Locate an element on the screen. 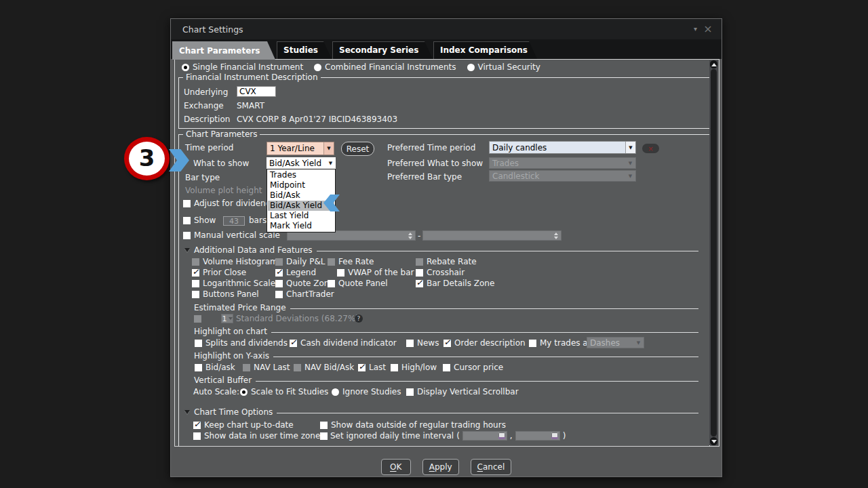  checkbox-label: News is located at coordinates (428, 343).